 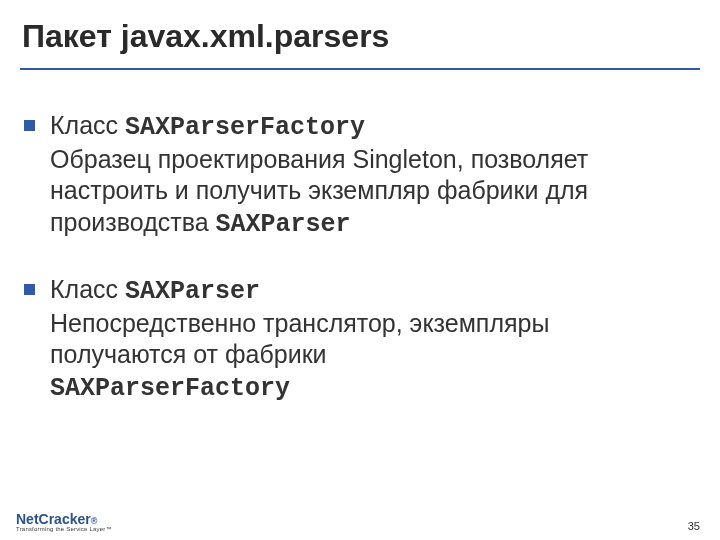 What do you see at coordinates (245, 128) in the screenshot?
I see `class-name: SAXParserFactory` at bounding box center [245, 128].